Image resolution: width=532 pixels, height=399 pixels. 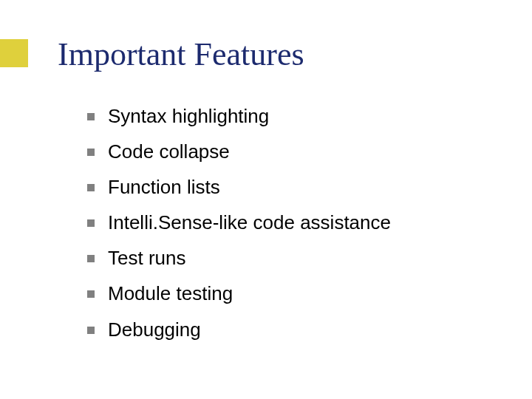 What do you see at coordinates (295, 188) in the screenshot?
I see `list-item: Function lists` at bounding box center [295, 188].